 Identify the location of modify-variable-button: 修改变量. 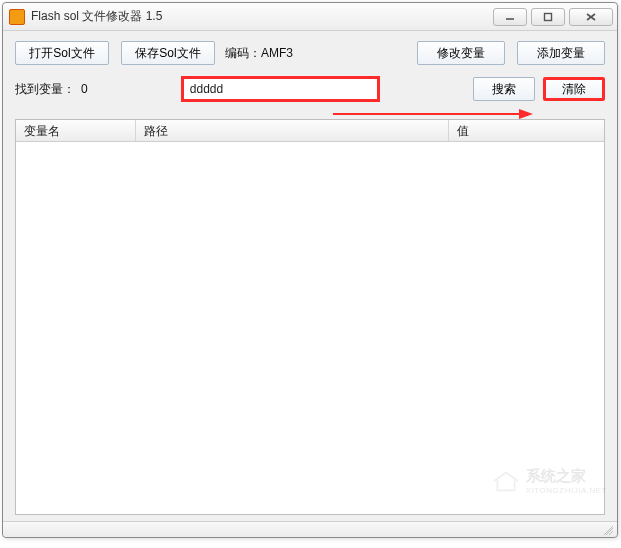
(461, 53).